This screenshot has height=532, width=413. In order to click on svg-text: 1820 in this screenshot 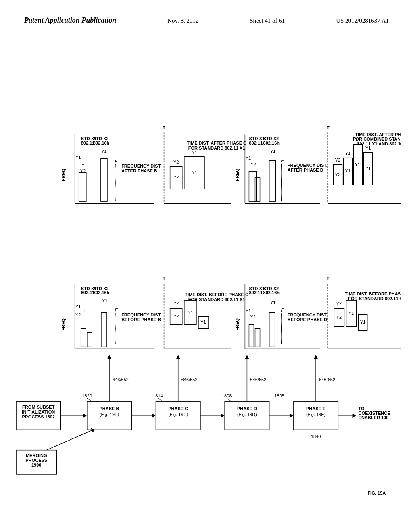, I will do `click(87, 396)`.